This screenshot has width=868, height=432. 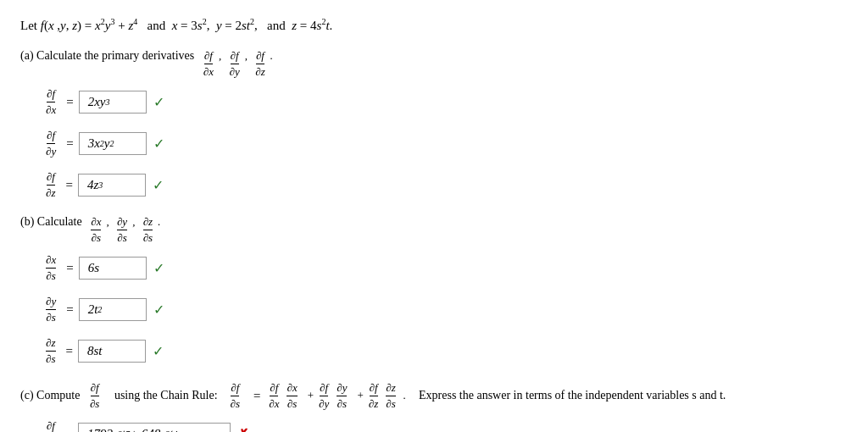 I want to click on cross-icon: ✗, so click(x=242, y=429).